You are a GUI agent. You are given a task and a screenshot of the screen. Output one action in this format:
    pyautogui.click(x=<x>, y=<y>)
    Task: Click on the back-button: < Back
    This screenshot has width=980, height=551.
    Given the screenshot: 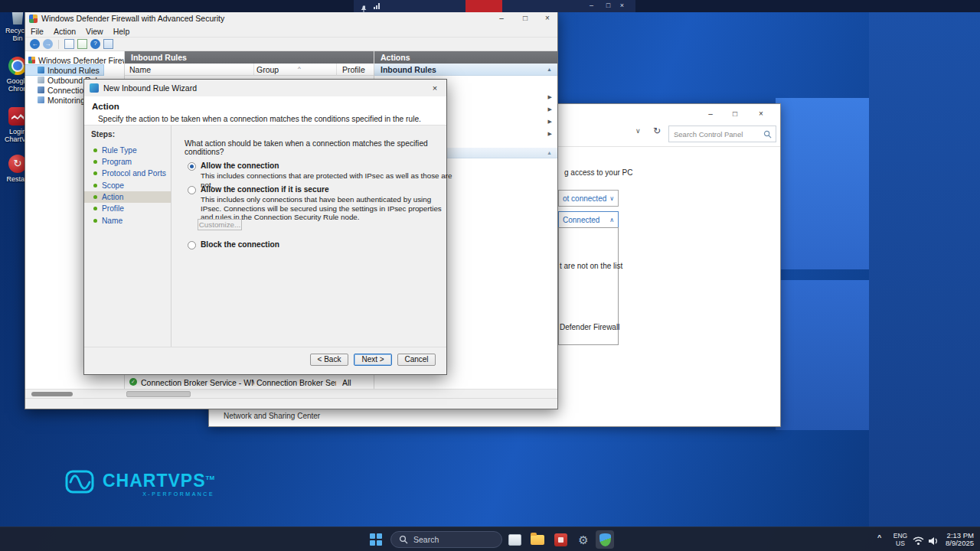 What is the action you would take?
    pyautogui.click(x=329, y=360)
    